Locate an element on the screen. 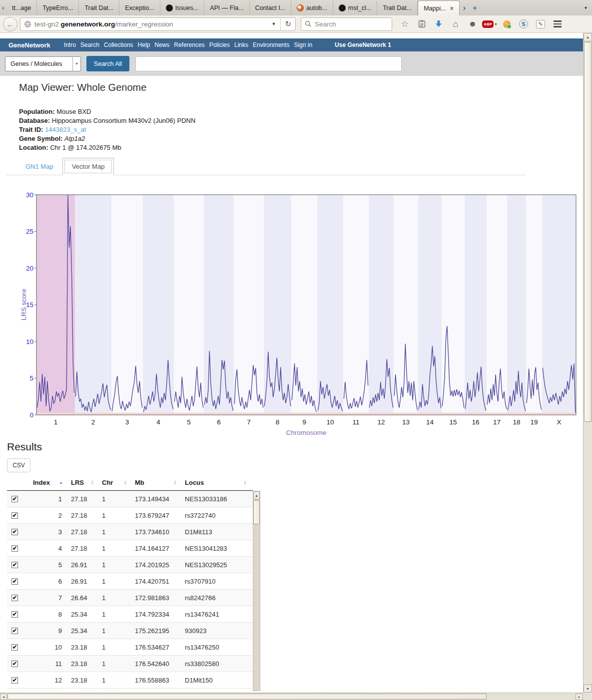 This screenshot has height=700, width=592. table-row: ✔1223.181176.558863D1Mit150 is located at coordinates (130, 680).